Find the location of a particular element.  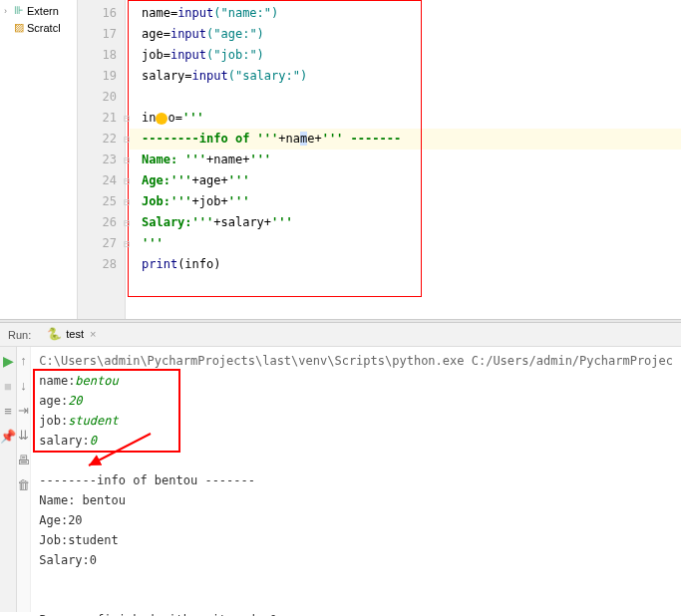

pin-icon: 📌 is located at coordinates (8, 437).